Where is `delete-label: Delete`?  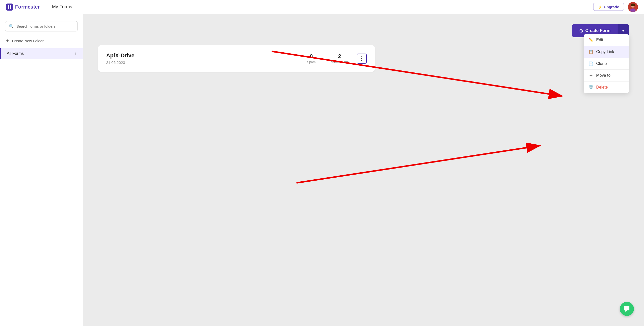 delete-label: Delete is located at coordinates (602, 87).